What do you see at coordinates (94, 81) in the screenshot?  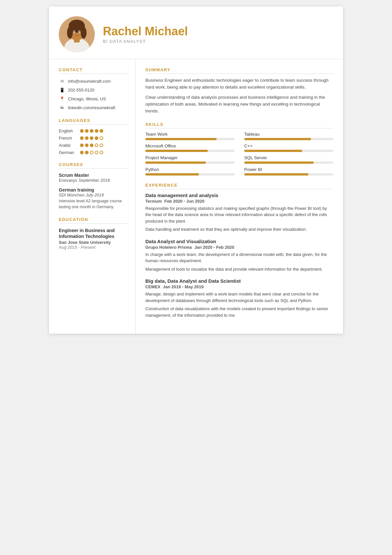 I see `contact-email: ✉ info@resumekraft.com` at bounding box center [94, 81].